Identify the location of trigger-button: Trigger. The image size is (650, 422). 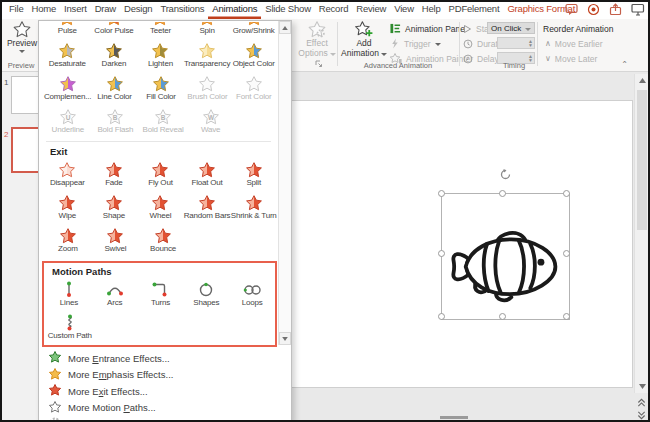
(416, 44).